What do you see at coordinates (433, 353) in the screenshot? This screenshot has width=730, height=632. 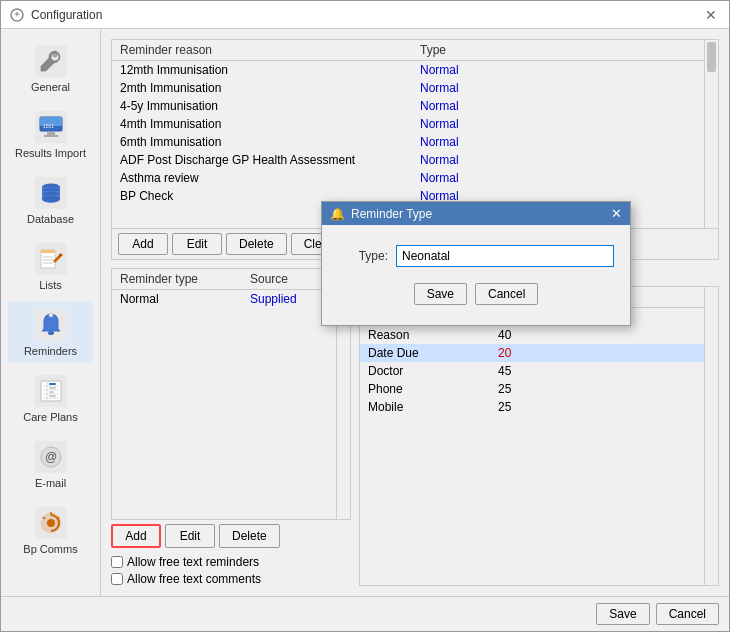 I see `field-name-cell: Date Due` at bounding box center [433, 353].